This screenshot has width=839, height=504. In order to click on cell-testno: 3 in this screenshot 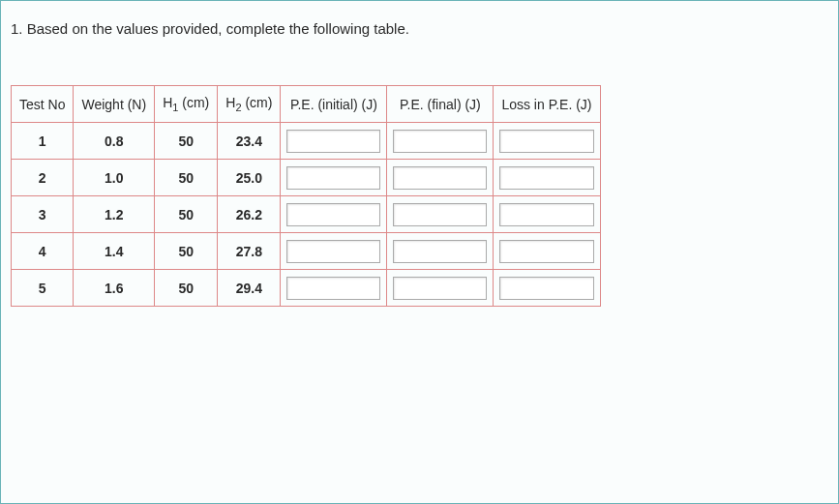, I will do `click(43, 215)`.